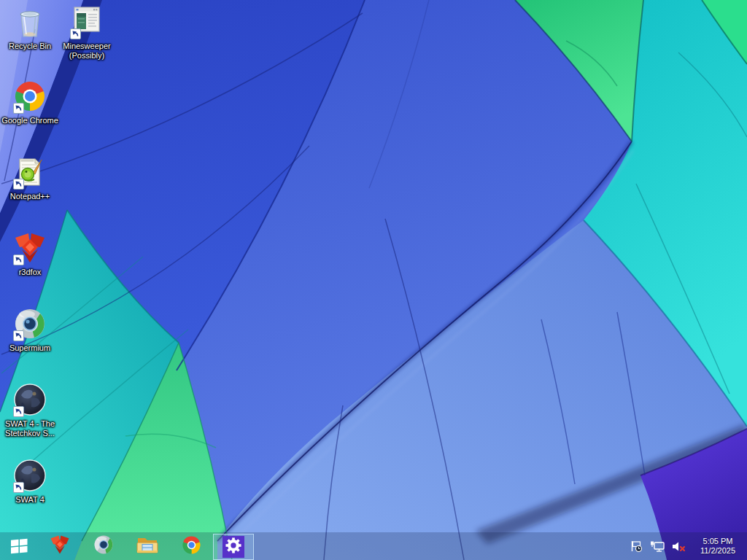 The width and height of the screenshot is (747, 560). I want to click on system-tray: 5:05 PM 11/2/2025, so click(687, 546).